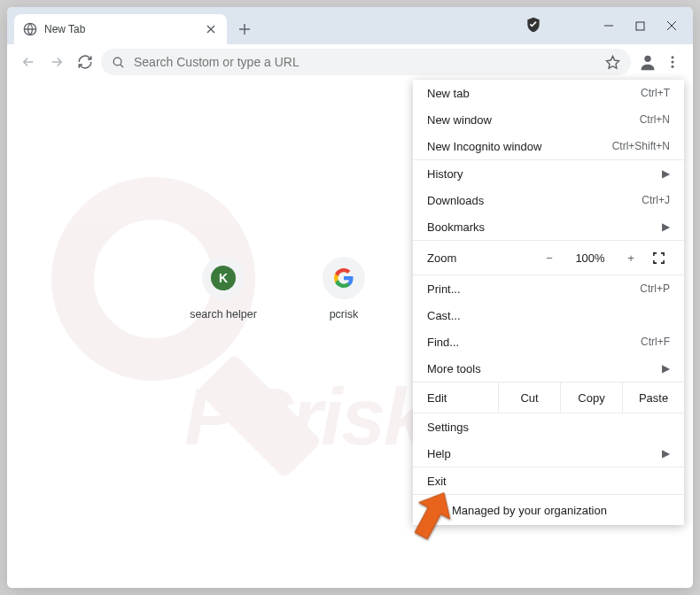 This screenshot has height=595, width=700. I want to click on window-controls, so click(649, 26).